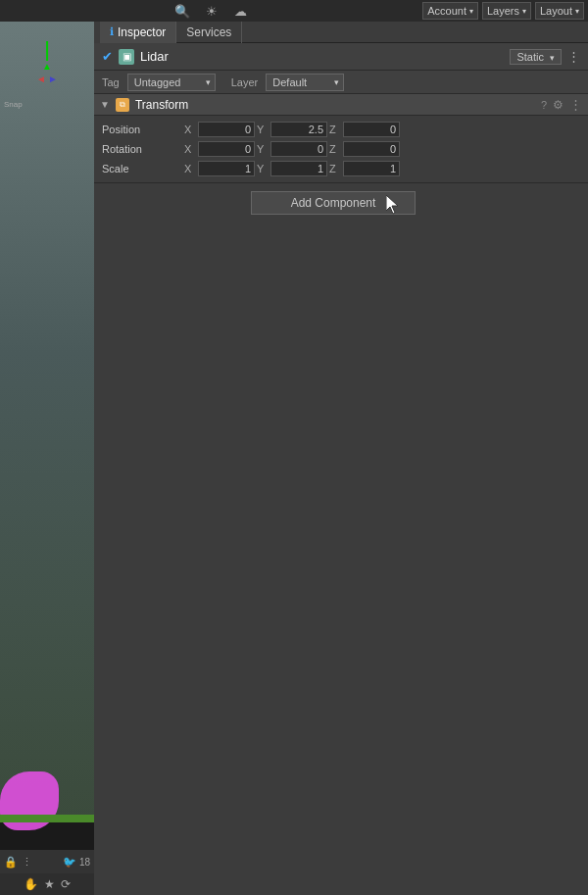 This screenshot has width=588, height=895. I want to click on move-icon: ⟳, so click(66, 884).